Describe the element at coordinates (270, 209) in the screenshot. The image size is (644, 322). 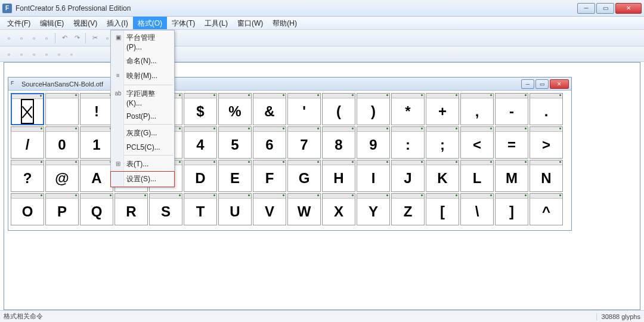
I see `glyph-cell: V` at that location.